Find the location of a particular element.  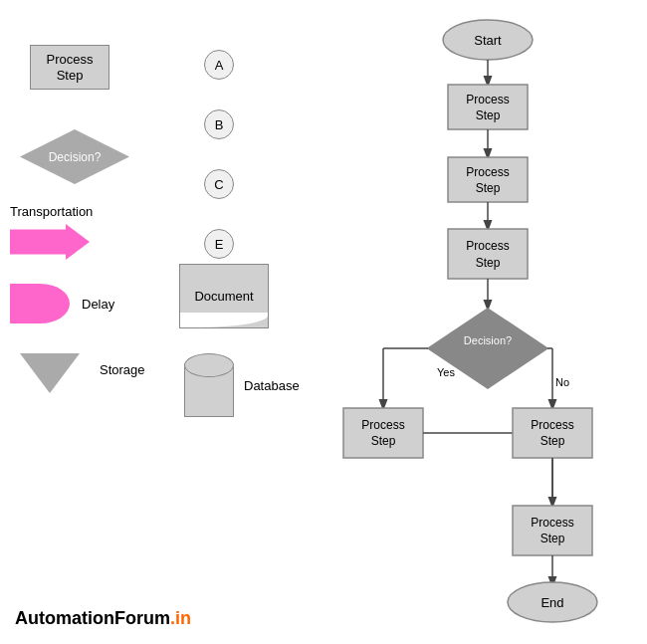

end-label: End is located at coordinates (551, 603).